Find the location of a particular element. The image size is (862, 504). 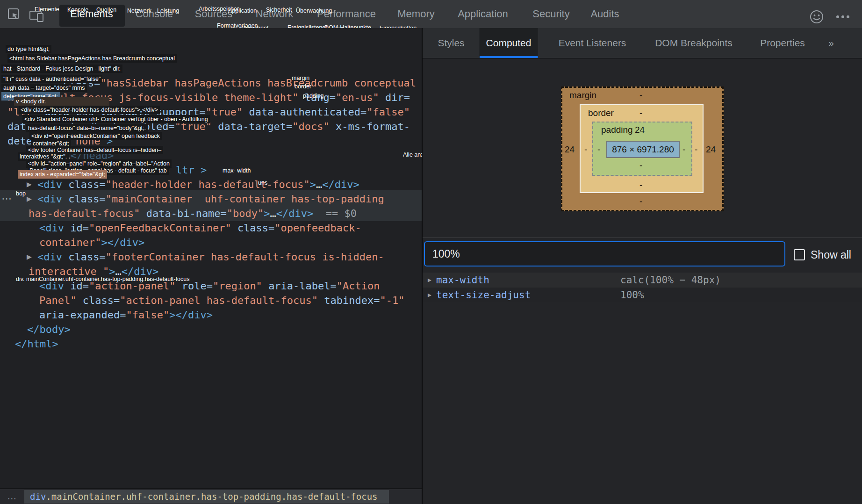

code-token-val: "header-holder has-default-focus" is located at coordinates (208, 184).